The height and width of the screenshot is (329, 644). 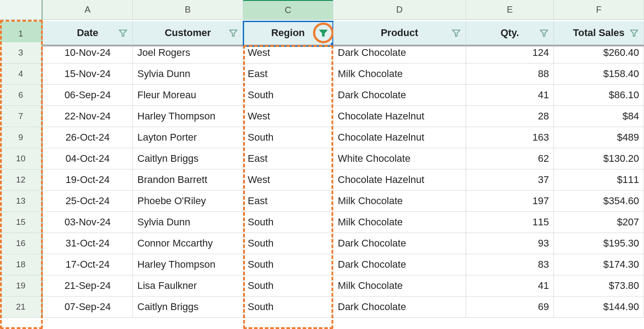 I want to click on cell-qty: 69, so click(x=510, y=307).